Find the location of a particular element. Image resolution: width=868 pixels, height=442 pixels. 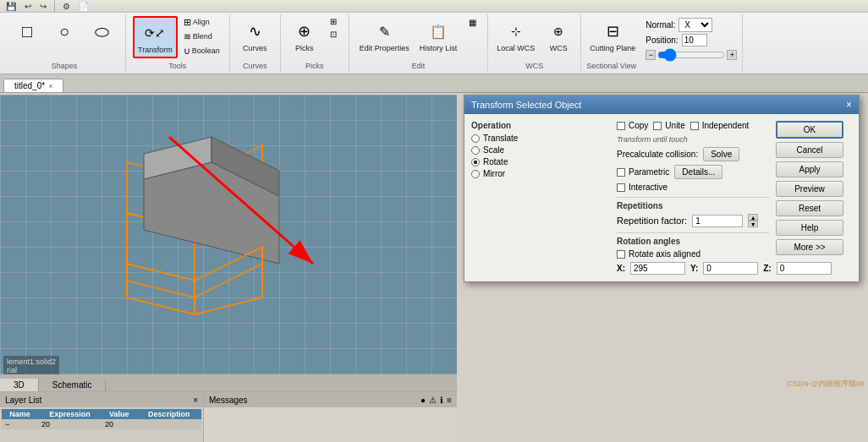

tab-bar: titled_0* × is located at coordinates (434, 84).